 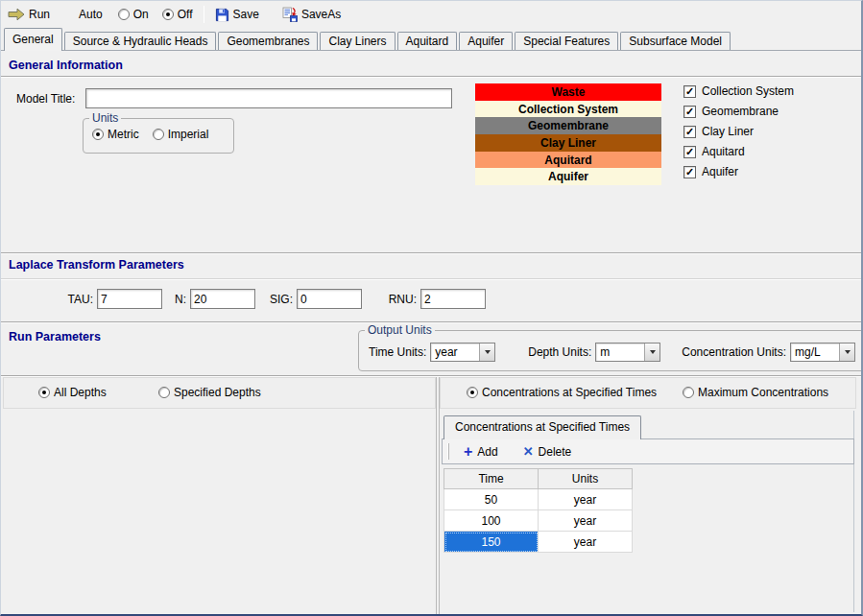 I want to click on add-label: Add, so click(x=488, y=452).